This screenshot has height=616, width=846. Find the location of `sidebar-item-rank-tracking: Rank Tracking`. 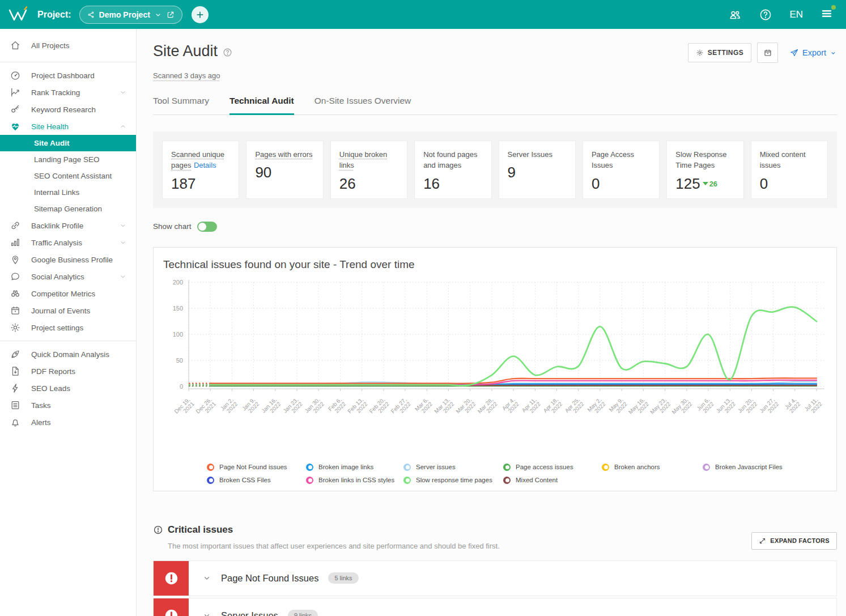

sidebar-item-rank-tracking: Rank Tracking is located at coordinates (68, 92).